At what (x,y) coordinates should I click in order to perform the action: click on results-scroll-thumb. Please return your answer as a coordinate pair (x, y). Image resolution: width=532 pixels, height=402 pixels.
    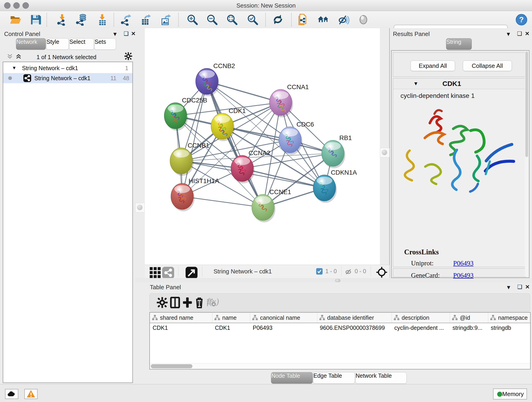
    Looking at the image, I should click on (527, 104).